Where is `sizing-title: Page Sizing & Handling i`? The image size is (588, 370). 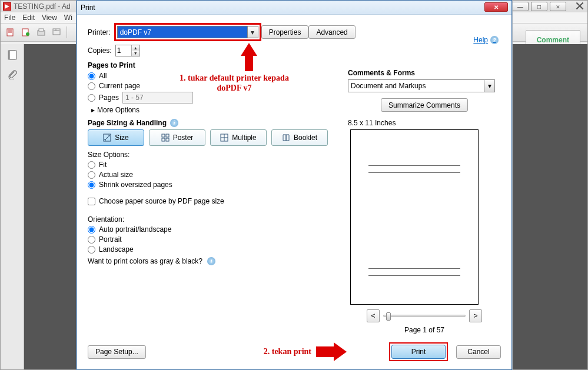 sizing-title: Page Sizing & Handling i is located at coordinates (211, 123).